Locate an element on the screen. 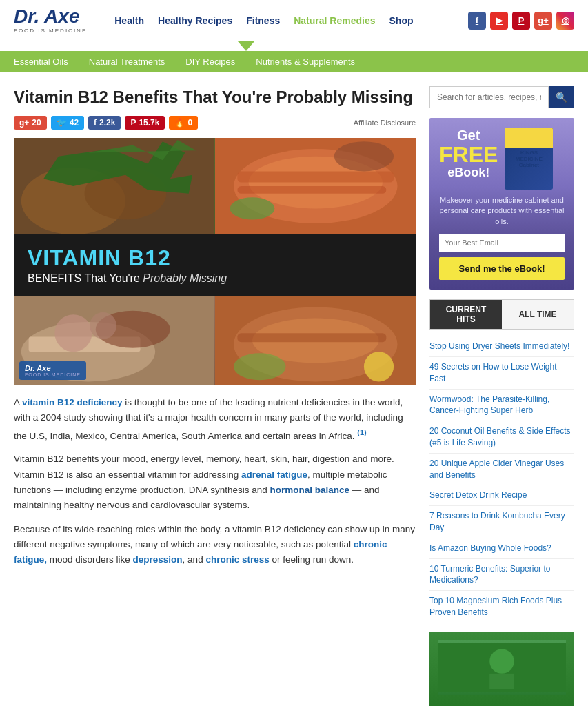 The image size is (588, 706). gplus-icon: g+ is located at coordinates (24, 123).